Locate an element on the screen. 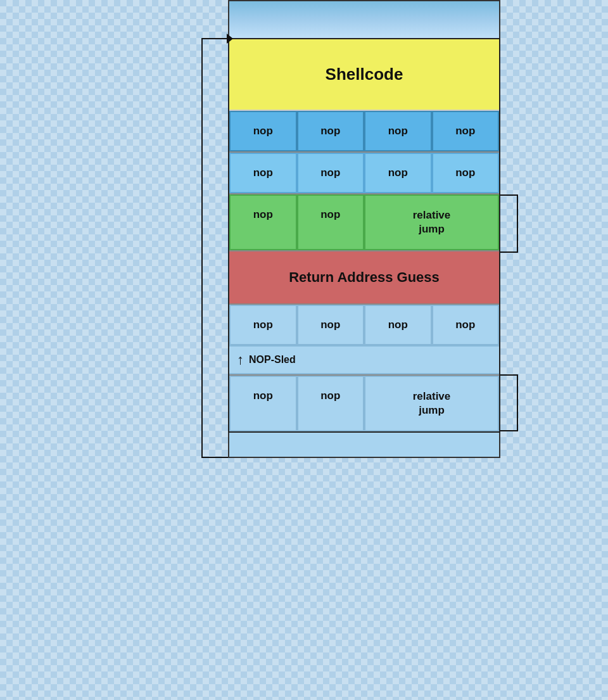 The image size is (608, 700). green-row-wrapper: nop nop relativejump is located at coordinates (364, 223).